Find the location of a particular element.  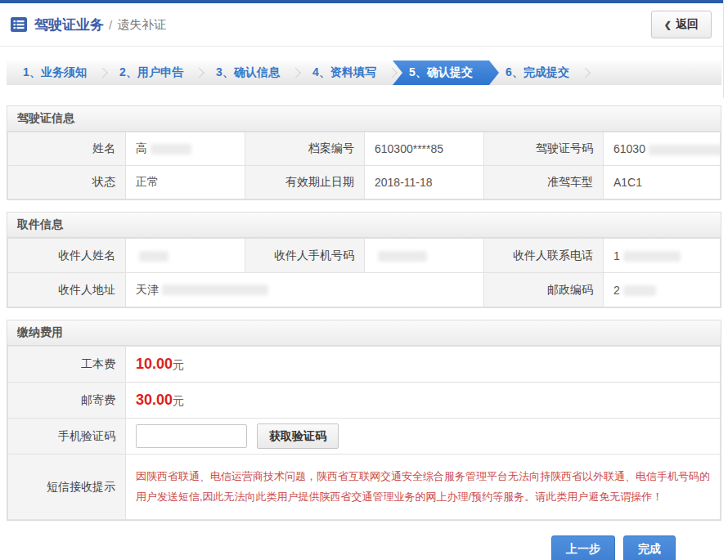

vehicle-class-value: A1C1 is located at coordinates (663, 183).